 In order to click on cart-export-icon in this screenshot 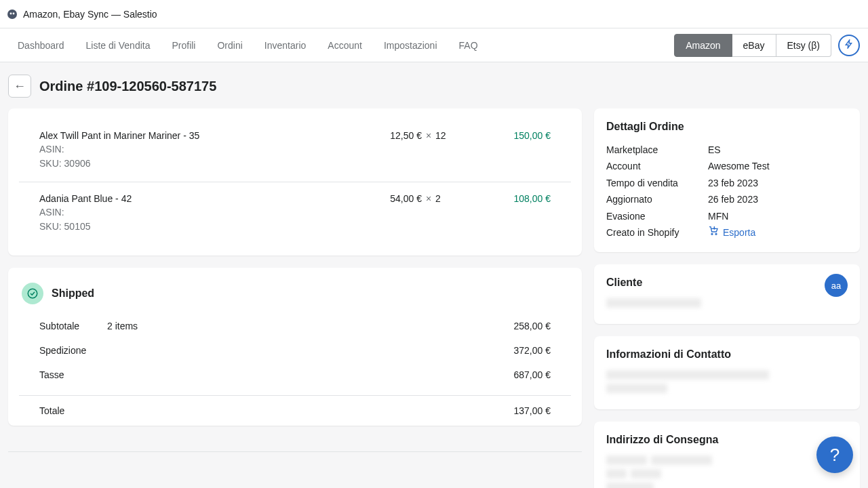, I will do `click(713, 232)`.